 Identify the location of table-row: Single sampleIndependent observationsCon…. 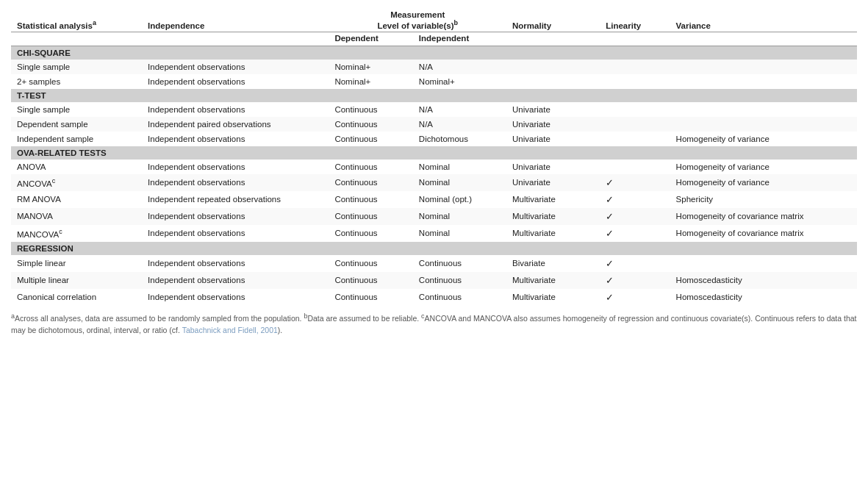
(434, 110).